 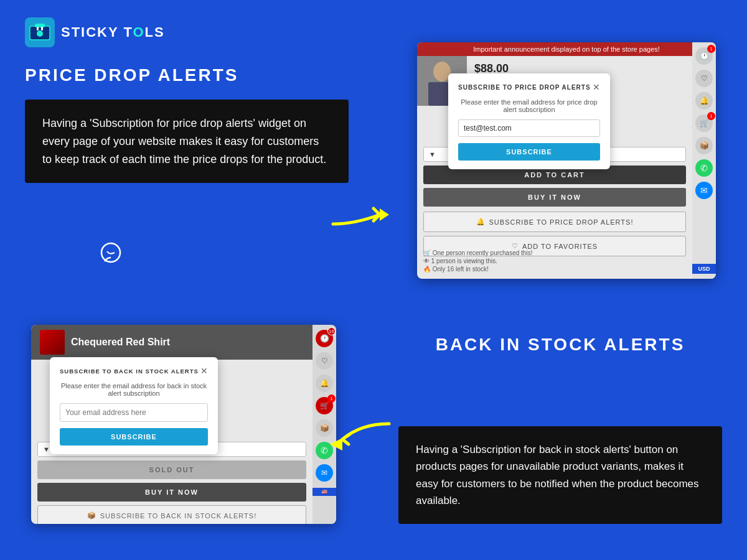 What do you see at coordinates (481, 222) in the screenshot?
I see `bell-icon: 🔔` at bounding box center [481, 222].